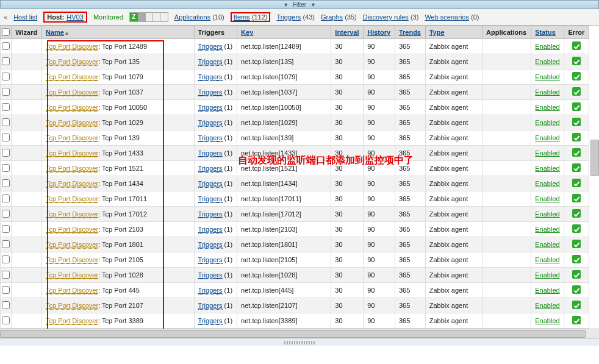 Image resolution: width=599 pixels, height=364 pixels. I want to click on col-type-sort: Type, so click(437, 32).